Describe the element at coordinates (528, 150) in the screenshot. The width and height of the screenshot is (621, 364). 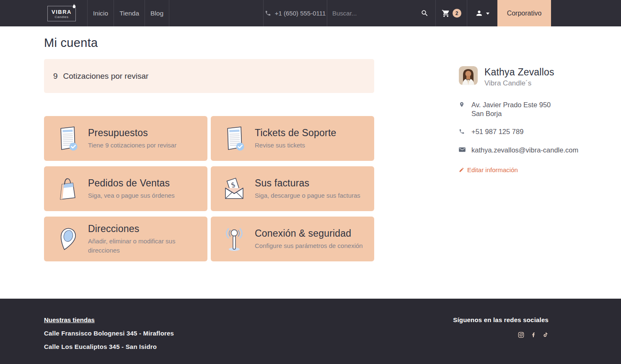
I see `profile-email: kathya.zevallos@vibra-candle.com` at that location.